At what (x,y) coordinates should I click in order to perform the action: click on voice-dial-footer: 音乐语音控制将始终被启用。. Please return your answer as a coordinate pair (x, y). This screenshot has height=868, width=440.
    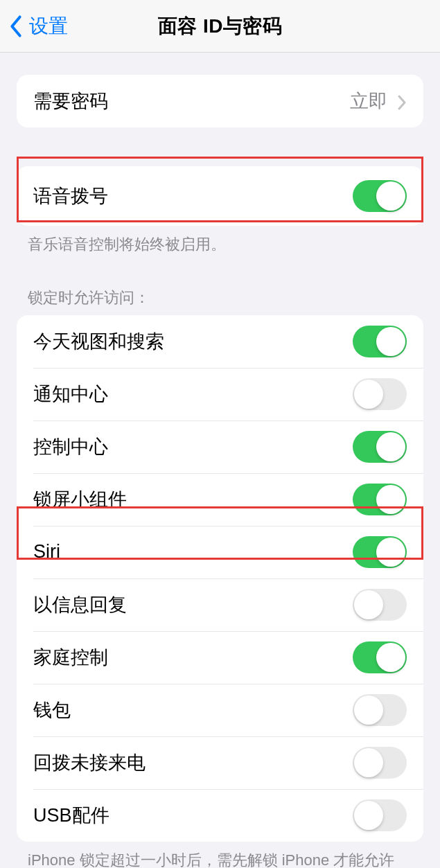
    Looking at the image, I should click on (220, 241).